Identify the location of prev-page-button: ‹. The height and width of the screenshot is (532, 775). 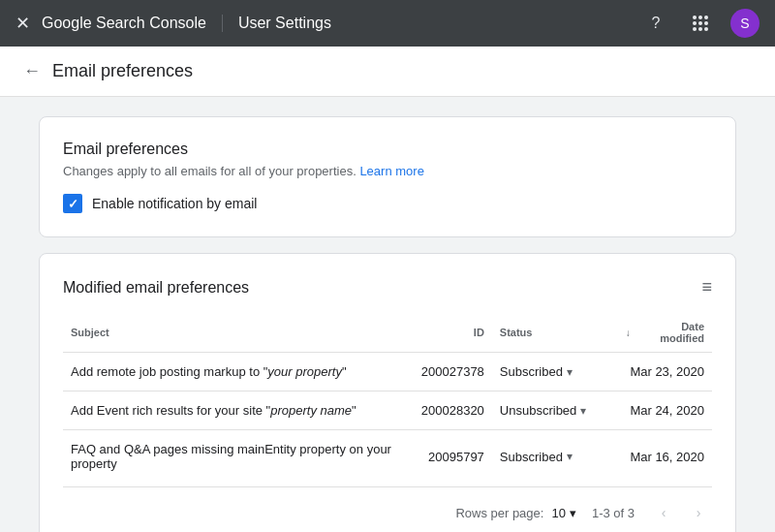
(664, 513).